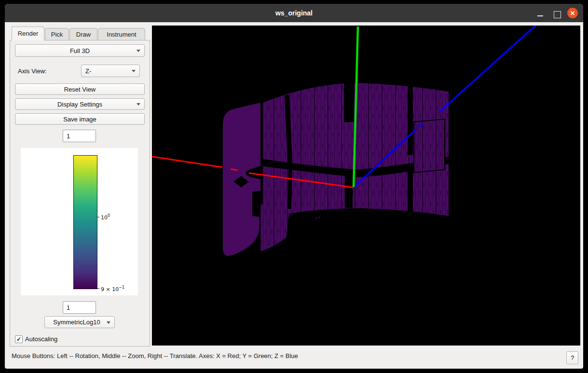 The width and height of the screenshot is (588, 373). What do you see at coordinates (294, 13) in the screenshot?
I see `window-title: ws_original` at bounding box center [294, 13].